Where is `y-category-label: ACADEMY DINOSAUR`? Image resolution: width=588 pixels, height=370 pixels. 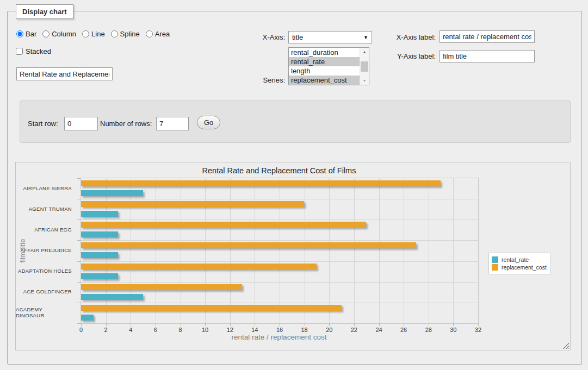
y-category-label: ACADEMY DINOSAUR is located at coordinates (44, 312).